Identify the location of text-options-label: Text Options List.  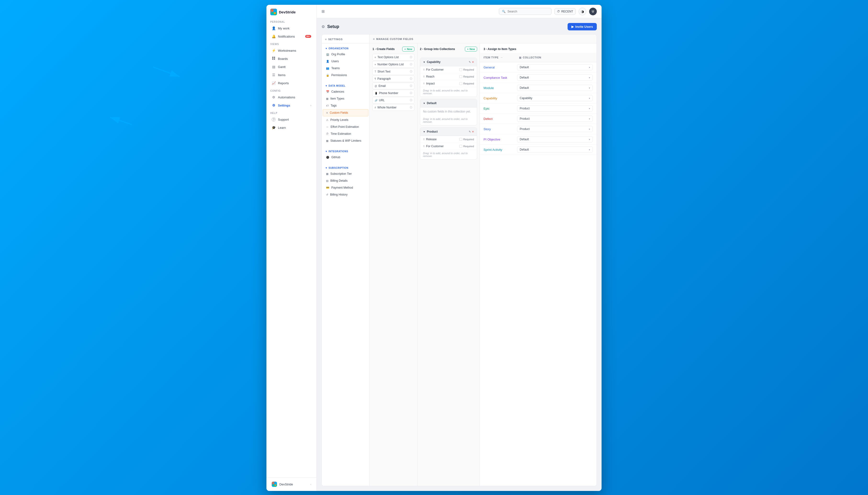
(388, 57).